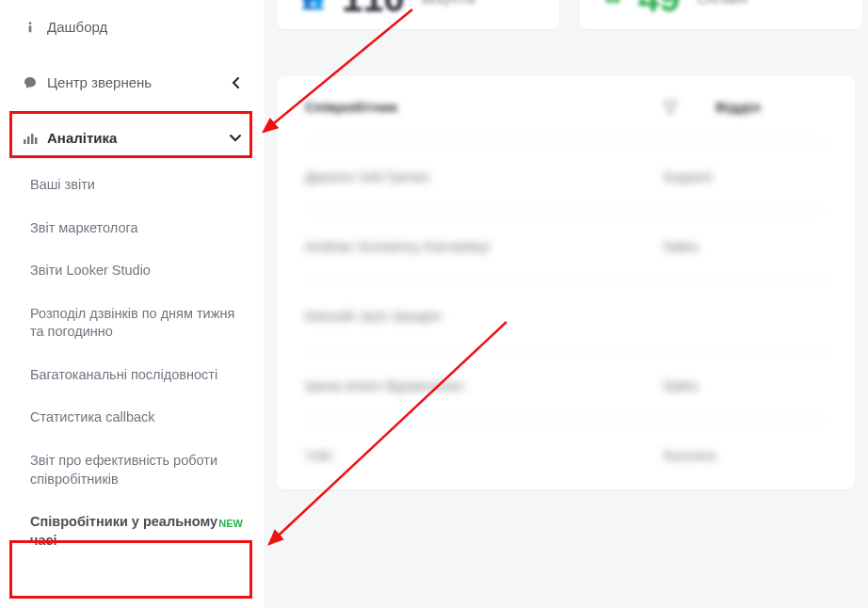  I want to click on sidebar-sub-realtime-employees: Співробітники у реальному часі NEW, so click(132, 531).